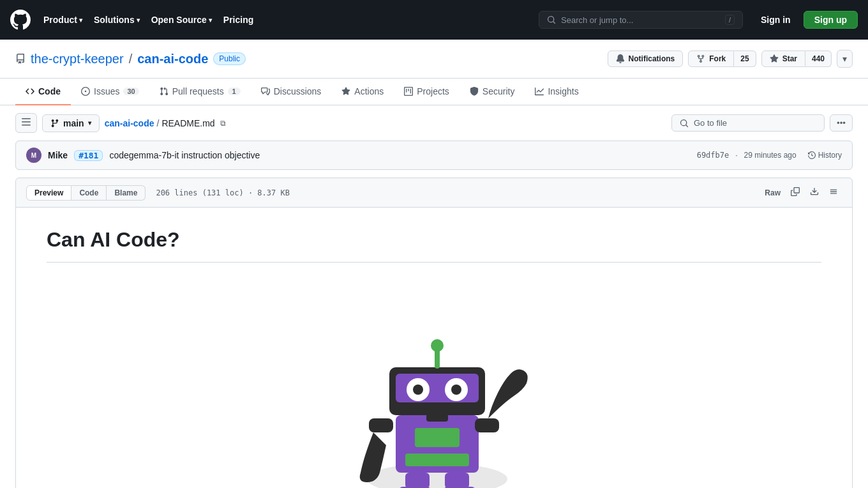 This screenshot has width=868, height=488. I want to click on add-button: ▾, so click(845, 59).